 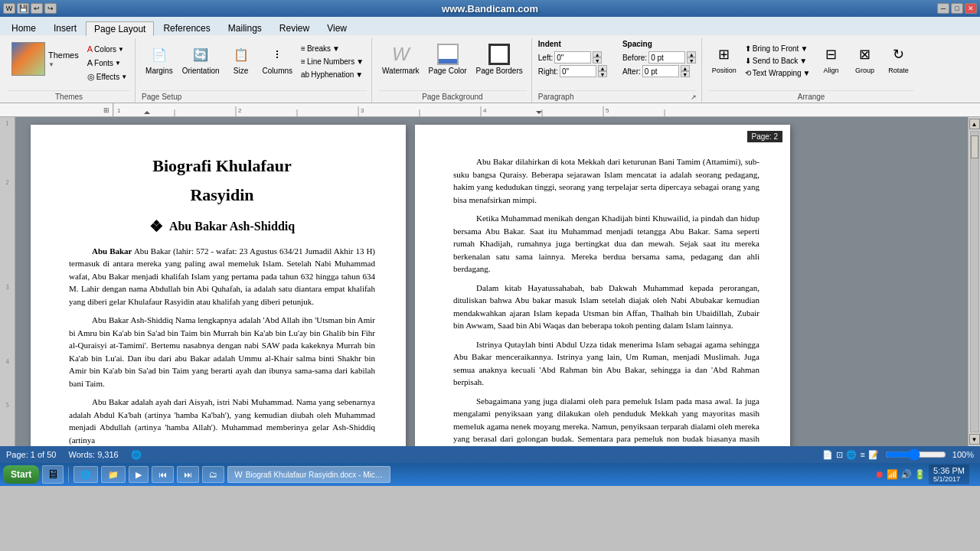 What do you see at coordinates (277, 58) in the screenshot?
I see `columns-button: ⫶ Columns` at bounding box center [277, 58].